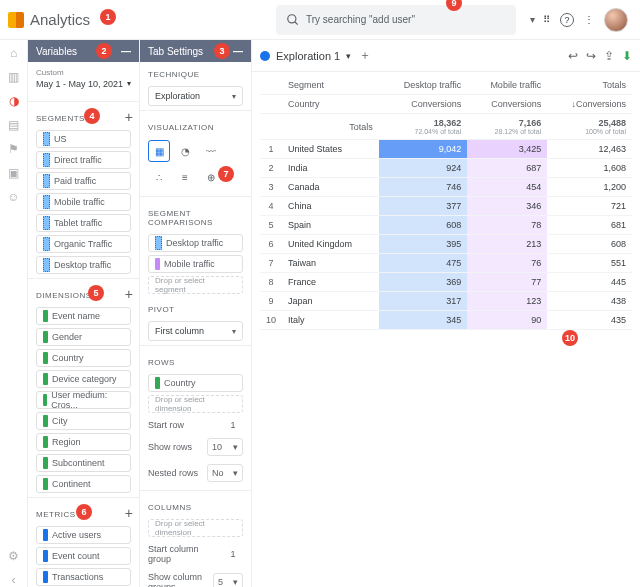  I want to click on chip-event-name: Event name, so click(84, 316).